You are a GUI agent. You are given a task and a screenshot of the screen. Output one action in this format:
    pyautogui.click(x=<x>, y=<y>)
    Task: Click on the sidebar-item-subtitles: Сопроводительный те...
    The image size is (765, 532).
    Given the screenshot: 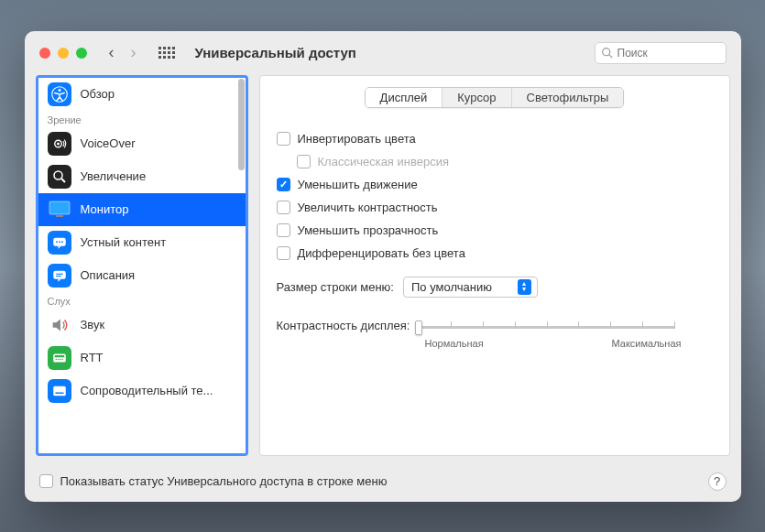 What is the action you would take?
    pyautogui.click(x=142, y=391)
    